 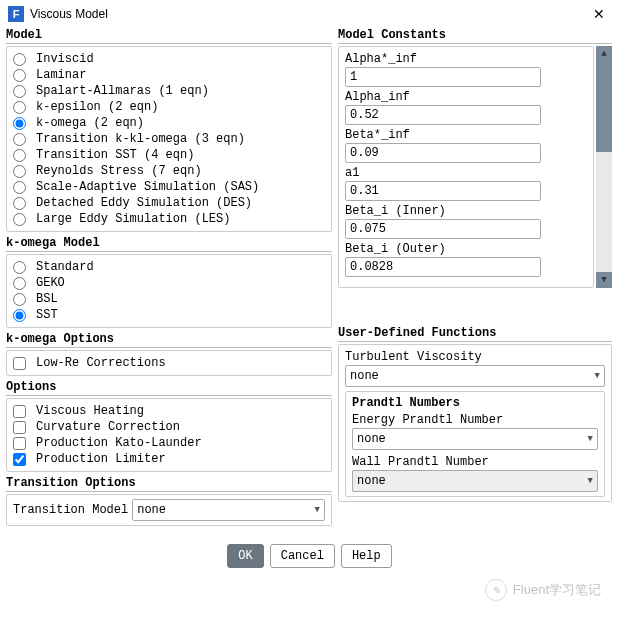 What do you see at coordinates (169, 291) in the screenshot?
I see `komega-model-group: Standard GEKO BSL SST` at bounding box center [169, 291].